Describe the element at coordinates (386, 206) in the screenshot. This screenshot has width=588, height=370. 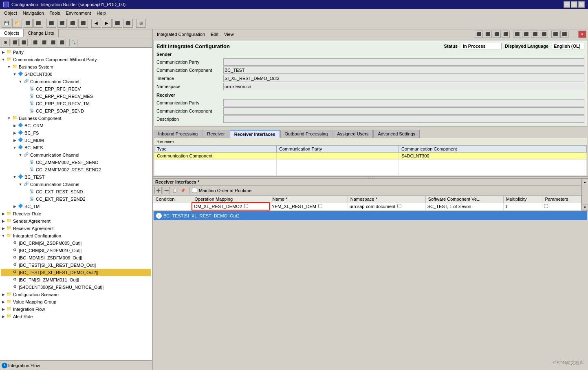
I see `cell-namespace: urn:sap-com:document` at that location.